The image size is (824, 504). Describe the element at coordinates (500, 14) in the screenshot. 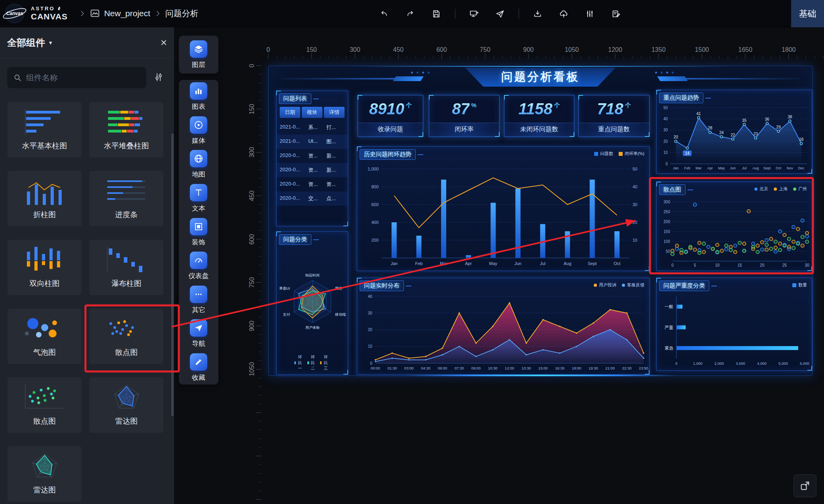

I see `send-button` at that location.